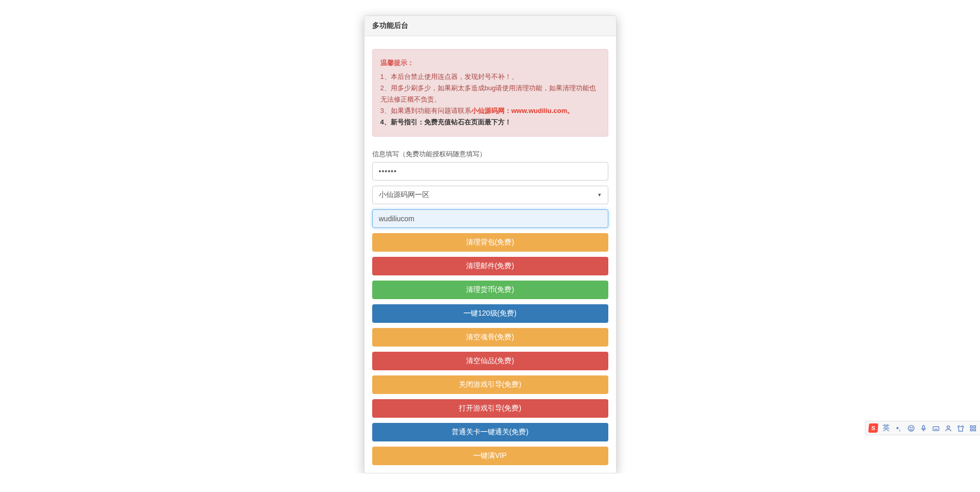 This screenshot has height=492, width=980. Describe the element at coordinates (490, 456) in the screenshot. I see `max-vip-button: 一键满VIP` at that location.